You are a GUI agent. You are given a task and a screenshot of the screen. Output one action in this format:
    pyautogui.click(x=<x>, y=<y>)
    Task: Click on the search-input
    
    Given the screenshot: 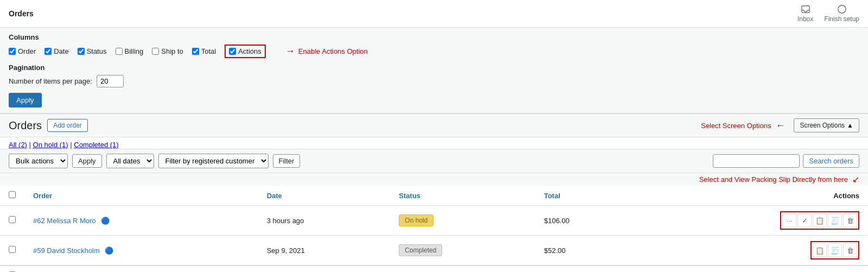 What is the action you would take?
    pyautogui.click(x=756, y=161)
    